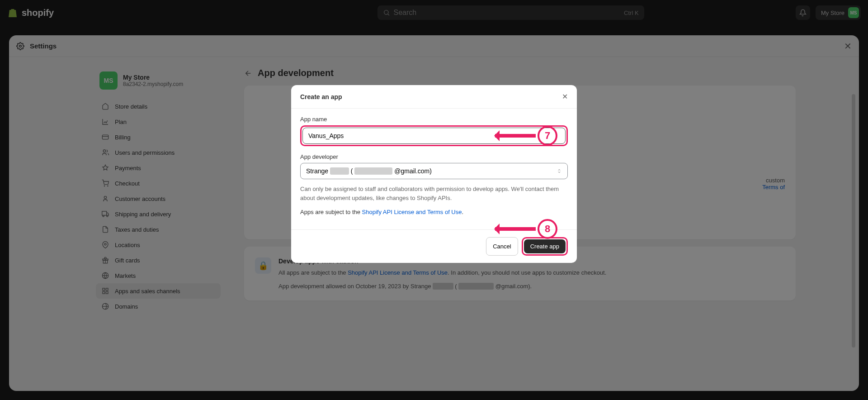 This screenshot has width=868, height=400. Describe the element at coordinates (373, 171) in the screenshot. I see `redacted-dev-email: xxxxxxxxxxxx` at that location.